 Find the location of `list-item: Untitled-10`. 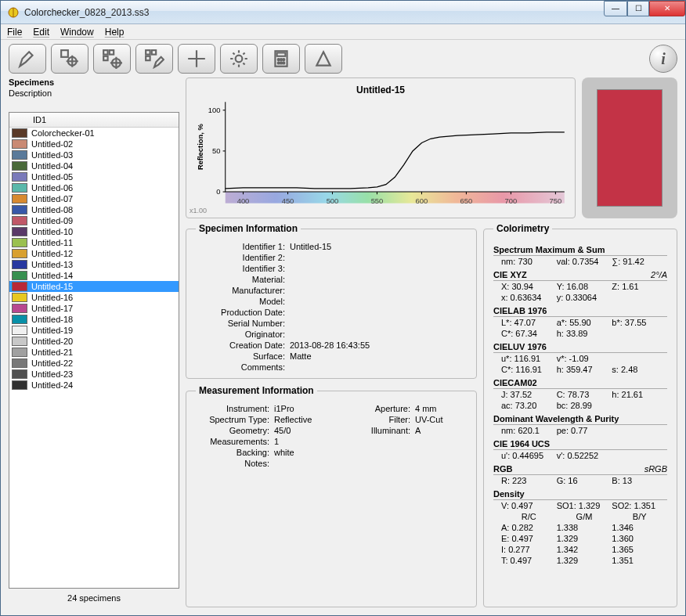

list-item: Untitled-10 is located at coordinates (94, 232).